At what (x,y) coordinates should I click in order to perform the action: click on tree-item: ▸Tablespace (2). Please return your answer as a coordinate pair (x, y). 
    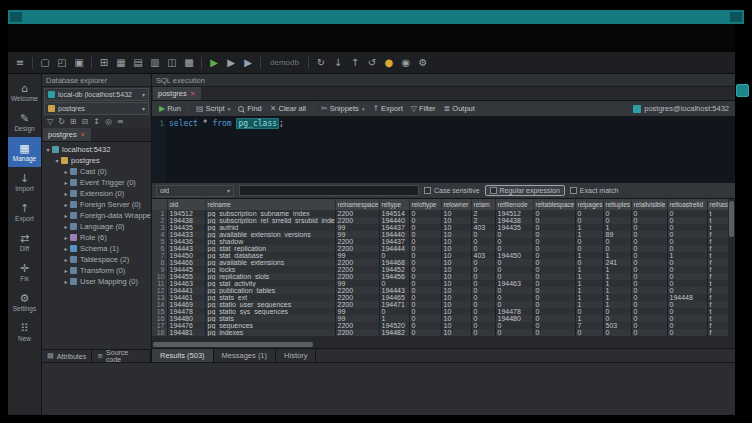
    Looking at the image, I should click on (96, 260).